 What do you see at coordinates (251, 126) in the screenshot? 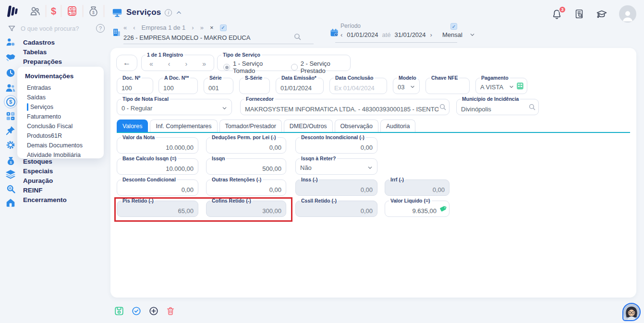
I see `tab-tomador-prestador: Tomador/Prestador` at bounding box center [251, 126].